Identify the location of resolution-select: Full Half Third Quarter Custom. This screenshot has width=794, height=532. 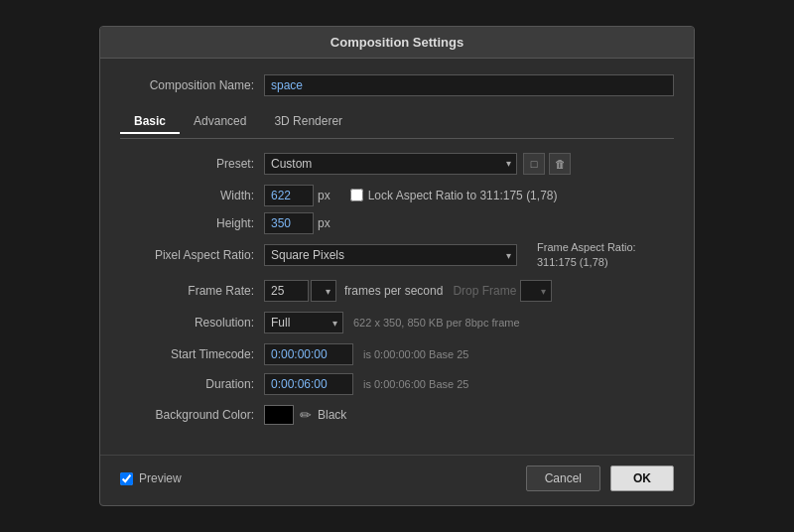
(304, 323).